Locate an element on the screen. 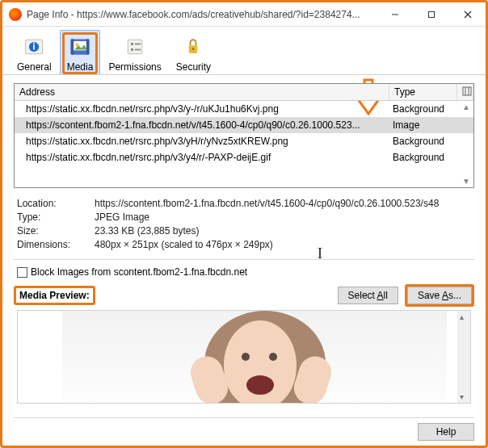 This screenshot has height=448, width=488. lock-icon is located at coordinates (193, 47).